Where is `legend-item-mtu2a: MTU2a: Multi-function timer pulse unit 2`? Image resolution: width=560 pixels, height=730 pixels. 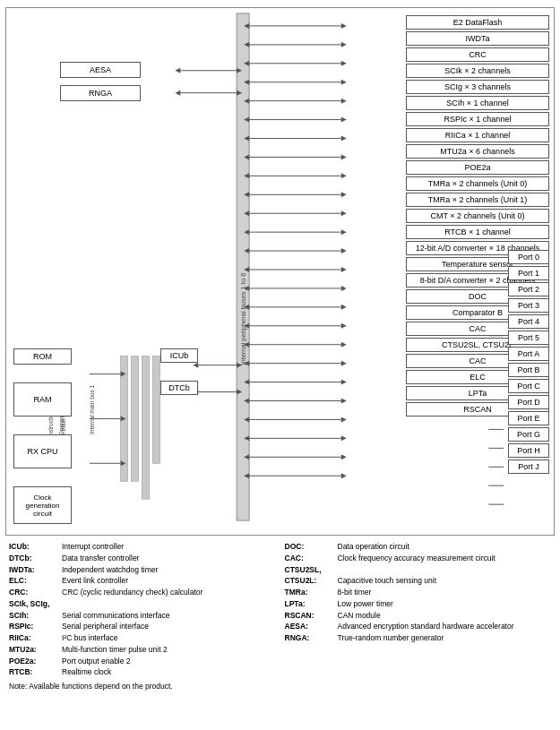
legend-item-mtu2a: MTU2a: Multi-function timer pulse unit 2 is located at coordinates (142, 650).